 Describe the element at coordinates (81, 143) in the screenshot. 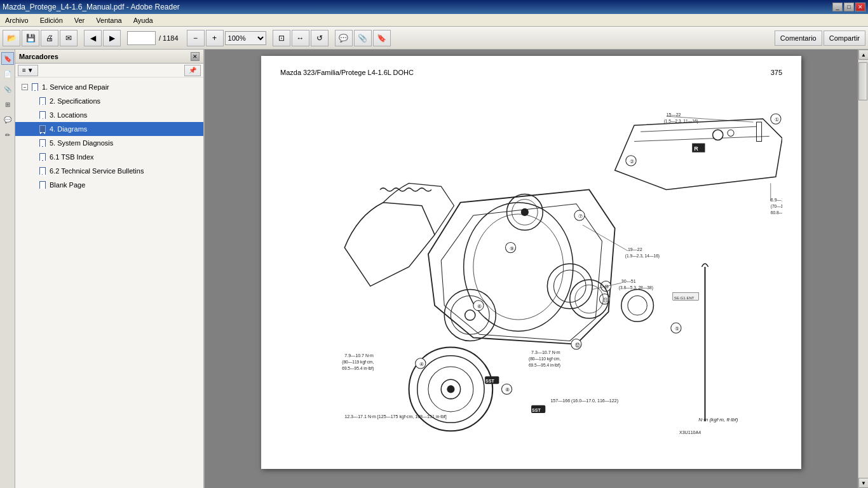

I see `bookmark-label-system-diagnosis: 5. System Diagnosis` at that location.